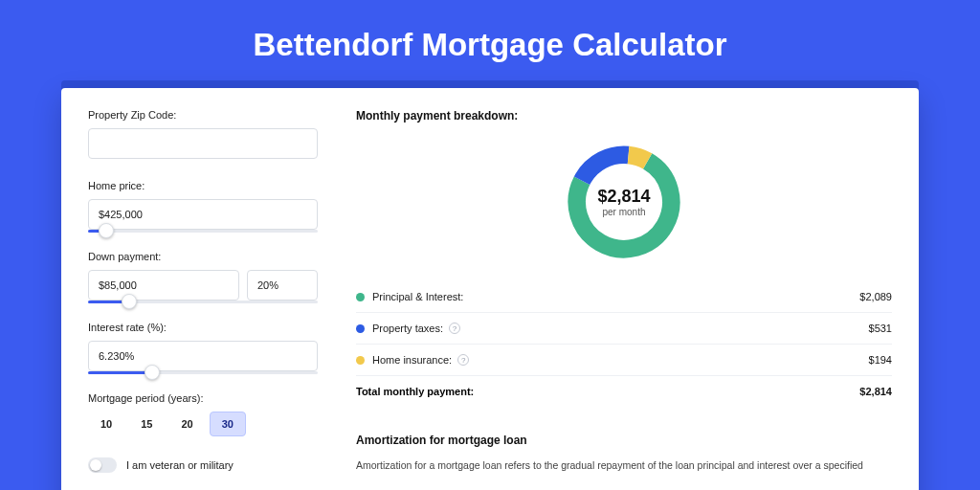 Image resolution: width=980 pixels, height=490 pixels. What do you see at coordinates (164, 285) in the screenshot?
I see `down-amount-input` at bounding box center [164, 285].